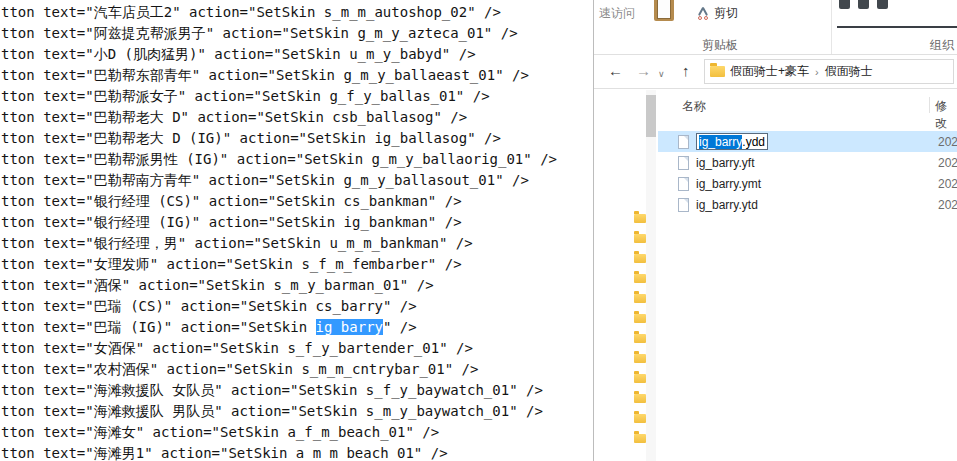 The image size is (957, 461). What do you see at coordinates (297, 348) in the screenshot?
I see `code-line: tton text="女酒保" action="SetSkin s_f_y_ba…` at bounding box center [297, 348].